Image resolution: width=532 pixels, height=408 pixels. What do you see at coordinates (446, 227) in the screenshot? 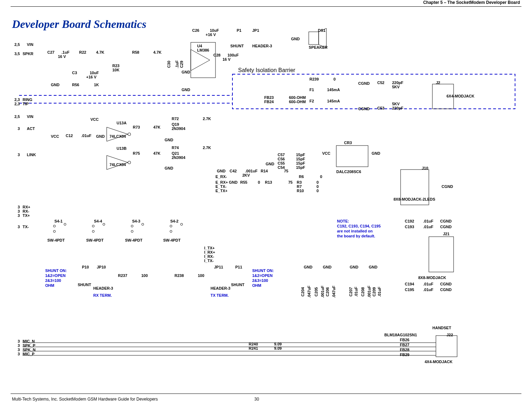
I see `cgnd193: CGND` at bounding box center [446, 227].